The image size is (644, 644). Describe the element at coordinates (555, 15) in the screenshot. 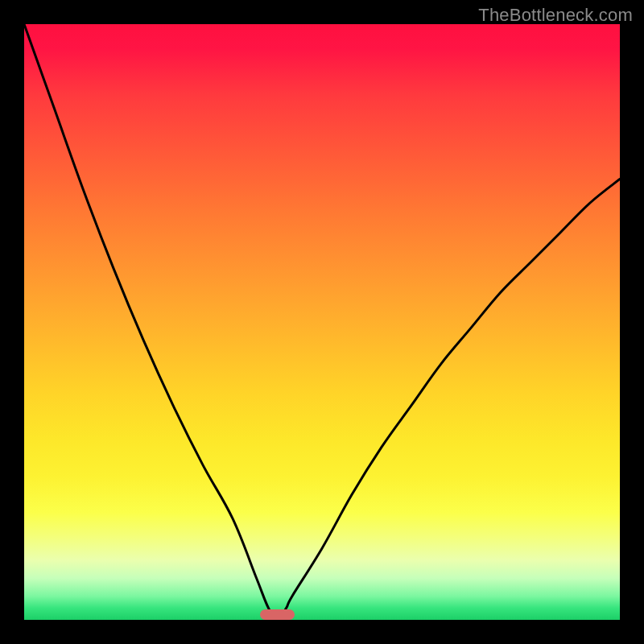

I see `watermark-text: TheBottleneck.com` at that location.